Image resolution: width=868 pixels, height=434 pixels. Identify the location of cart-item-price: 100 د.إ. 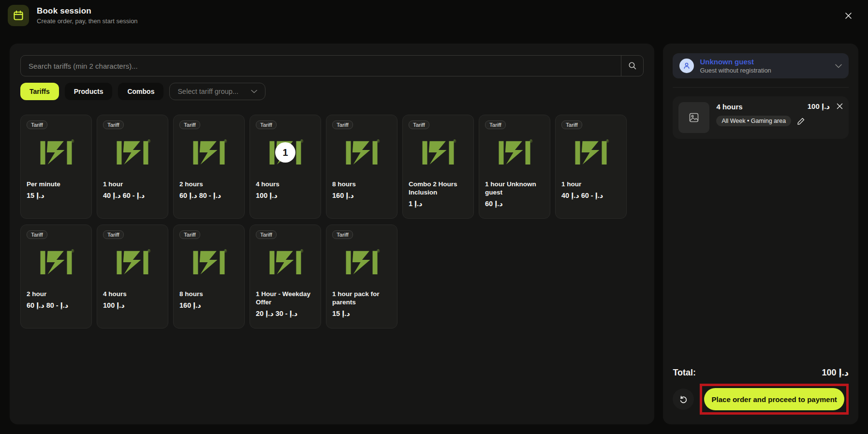
(819, 106).